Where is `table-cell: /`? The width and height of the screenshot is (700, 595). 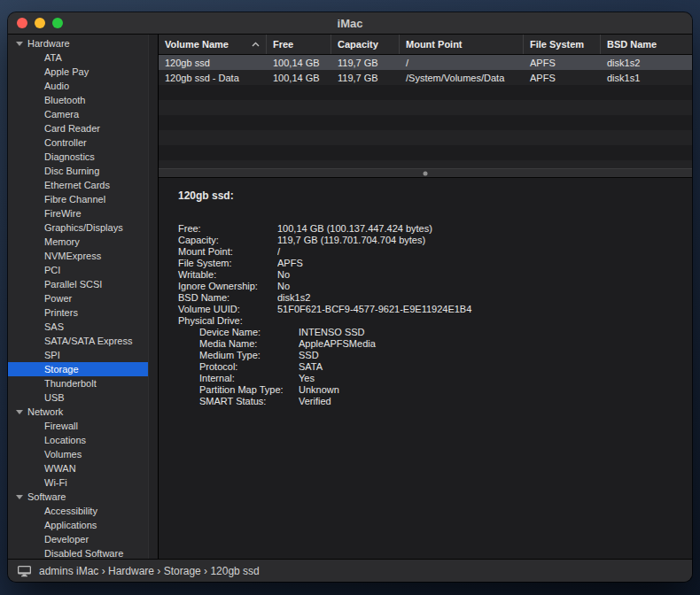
table-cell: / is located at coordinates (462, 63).